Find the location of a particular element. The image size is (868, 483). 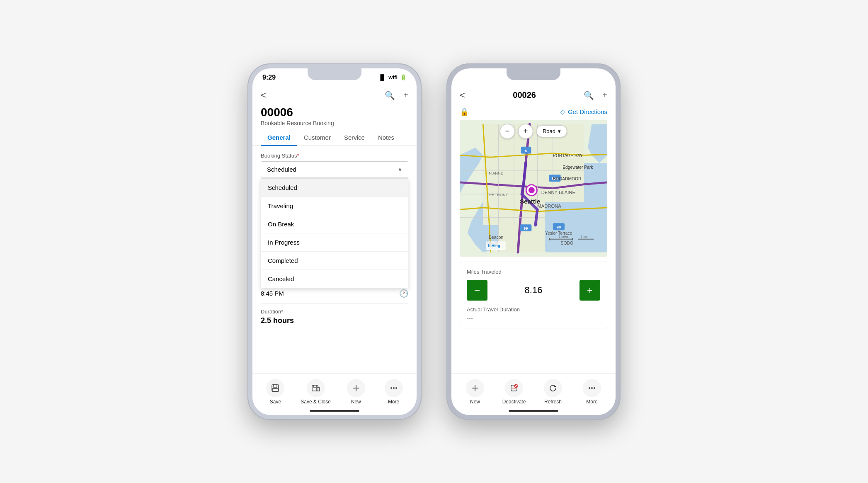

new-label-right: New is located at coordinates (475, 402).